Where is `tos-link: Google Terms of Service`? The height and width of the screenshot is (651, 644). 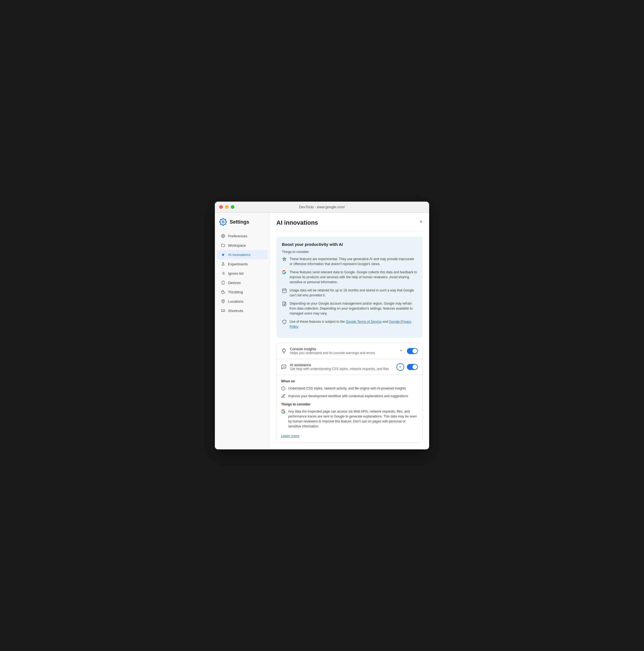
tos-link: Google Terms of Service is located at coordinates (364, 321).